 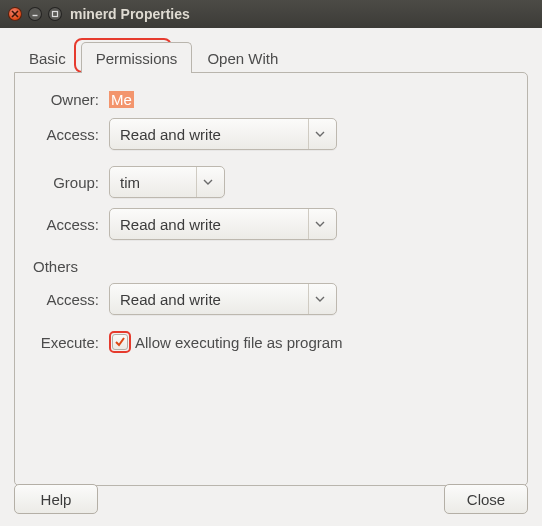 What do you see at coordinates (55, 14) in the screenshot?
I see `maximize-icon` at bounding box center [55, 14].